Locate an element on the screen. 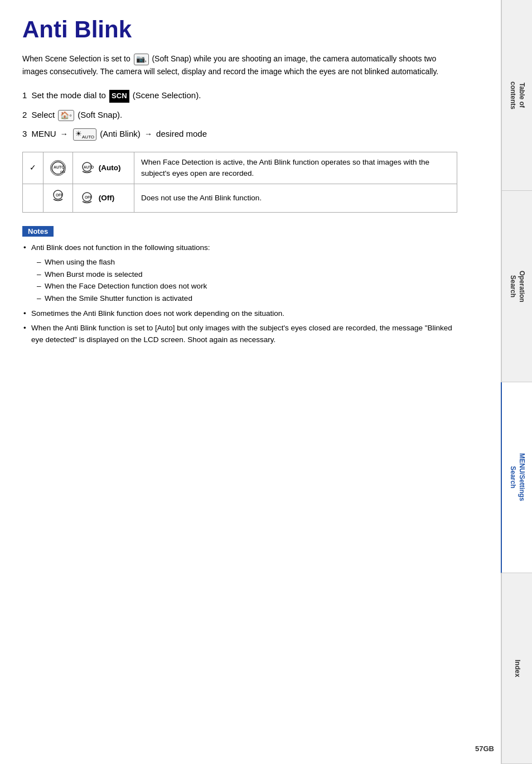 The image size is (532, 764). sidebar-tab-index: Index is located at coordinates (516, 669).